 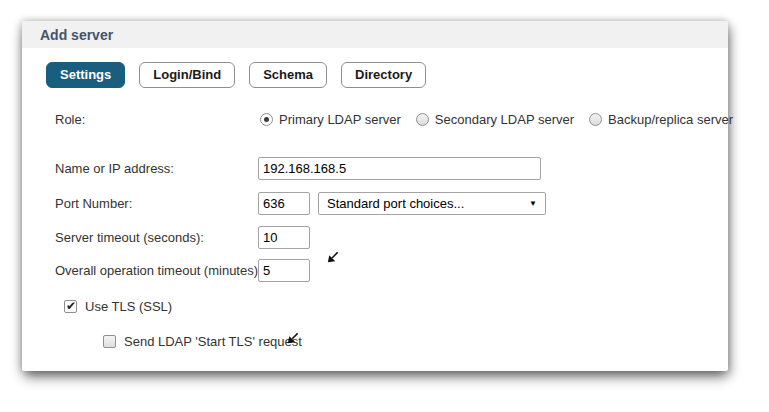 I want to click on radio-option-secondary: Secondary LDAP server, so click(x=495, y=120).